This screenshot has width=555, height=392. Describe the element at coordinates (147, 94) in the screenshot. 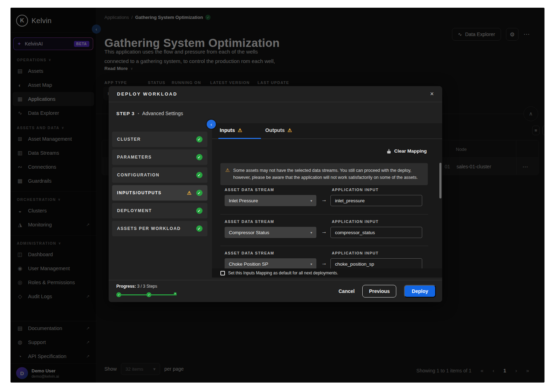

I see `modal-title: DEPLOY WORKLOAD` at that location.